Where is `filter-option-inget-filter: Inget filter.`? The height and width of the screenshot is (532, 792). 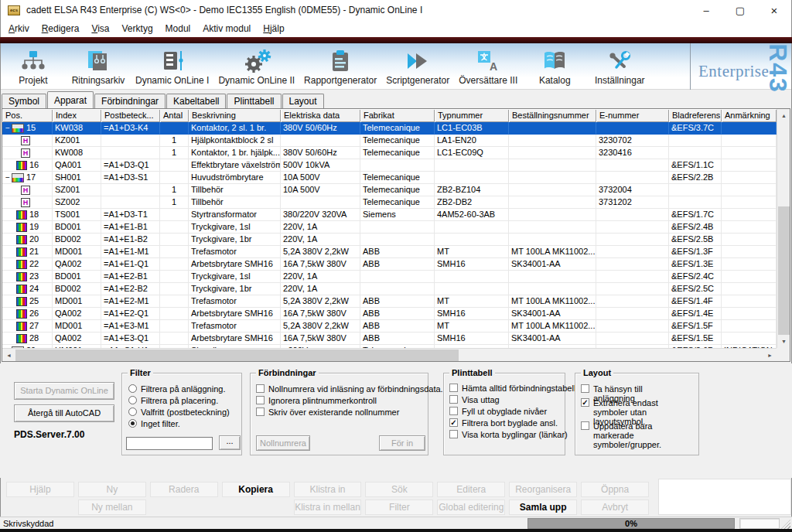
filter-option-inget-filter: Inget filter. is located at coordinates (155, 424).